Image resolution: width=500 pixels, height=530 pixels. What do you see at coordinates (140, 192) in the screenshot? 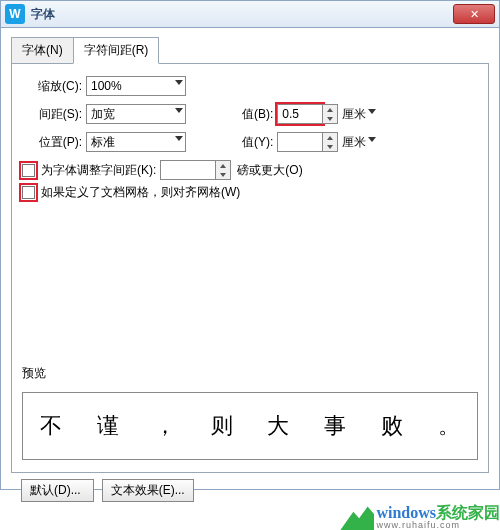
I see `snap-label: 如果定义了文档网格，则对齐网格(W)` at bounding box center [140, 192].